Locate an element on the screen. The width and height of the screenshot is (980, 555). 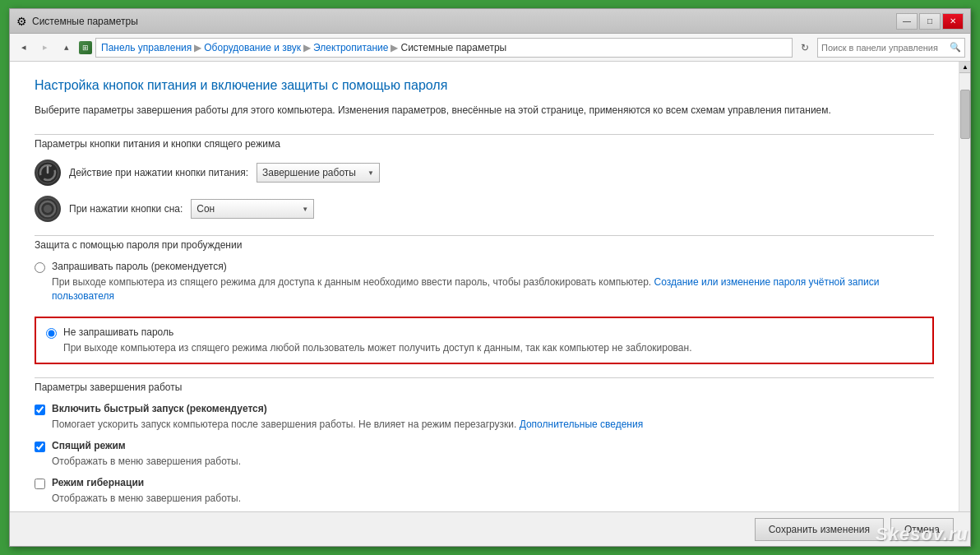
checkbox-hibernate-row: Режим гибернации Отображать в меню завер… is located at coordinates (484, 492).